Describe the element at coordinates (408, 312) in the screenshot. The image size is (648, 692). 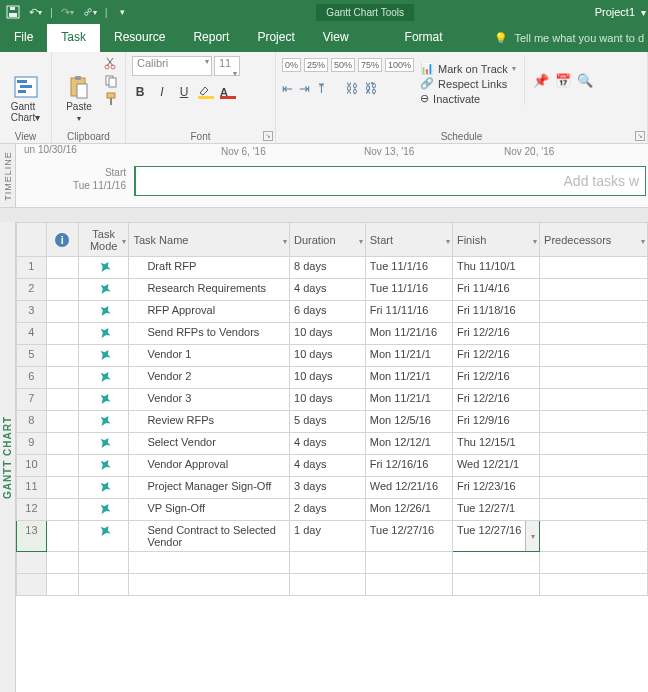
I see `cell-start: Fri 11/11/16` at that location.